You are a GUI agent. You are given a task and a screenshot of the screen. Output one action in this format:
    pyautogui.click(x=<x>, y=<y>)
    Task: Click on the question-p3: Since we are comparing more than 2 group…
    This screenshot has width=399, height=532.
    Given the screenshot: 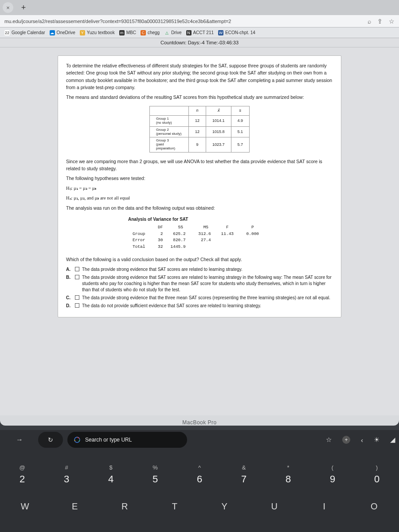 What is the action you would take?
    pyautogui.click(x=200, y=165)
    